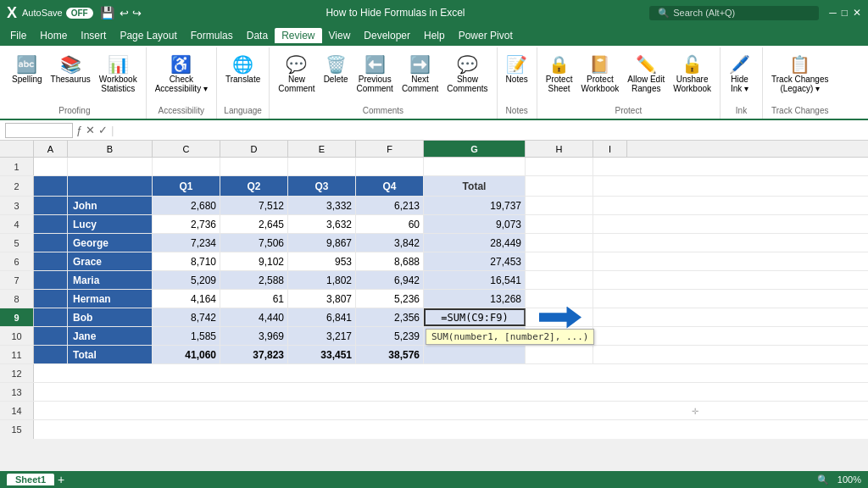 The height and width of the screenshot is (488, 868). Describe the element at coordinates (559, 149) in the screenshot. I see `col-header-h: H` at that location.